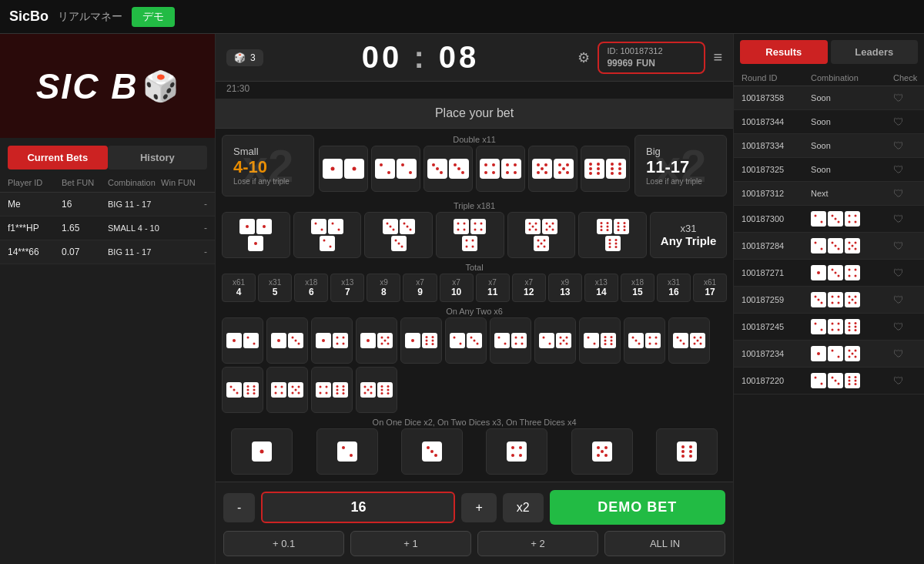 The image size is (924, 564). Describe the element at coordinates (529, 288) in the screenshot. I see `total-12: x712` at that location.